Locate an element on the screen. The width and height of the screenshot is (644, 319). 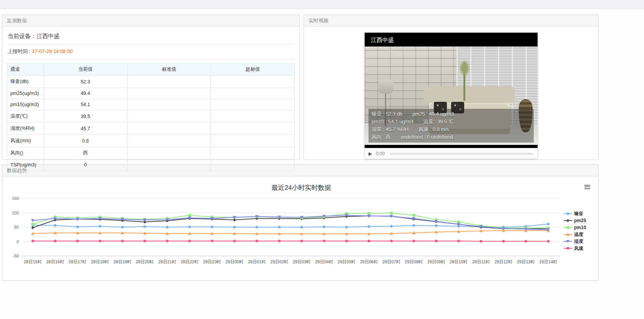
legend-label: 温度 is located at coordinates (579, 234).